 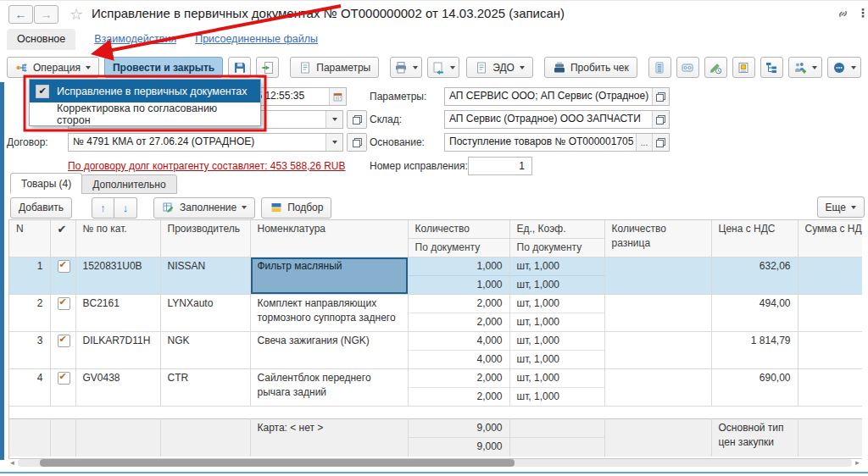 I want to click on cell-qty-by-document: 1,000, so click(x=459, y=267).